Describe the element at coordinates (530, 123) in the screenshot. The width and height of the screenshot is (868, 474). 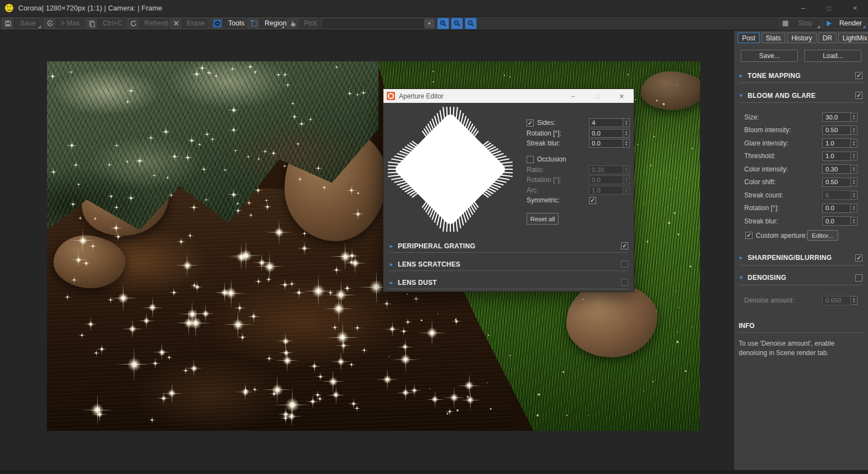
I see `sides-checkbox` at that location.